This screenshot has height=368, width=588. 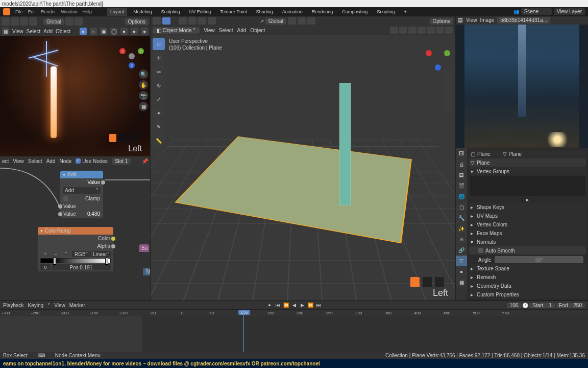 What do you see at coordinates (144, 31) in the screenshot?
I see `rendered-icon: ●` at bounding box center [144, 31].